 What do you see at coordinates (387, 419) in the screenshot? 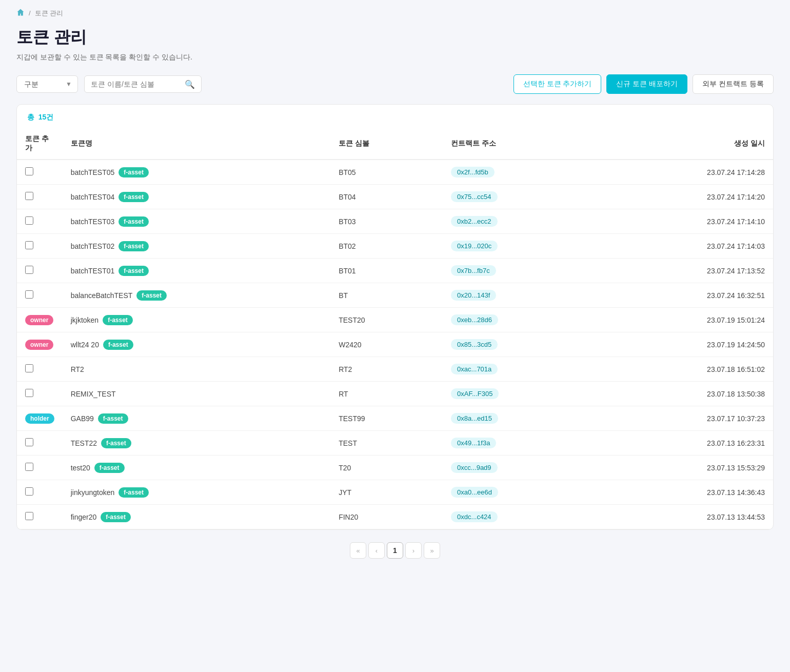
I see `row-symbol-cell: TEST99` at bounding box center [387, 419].